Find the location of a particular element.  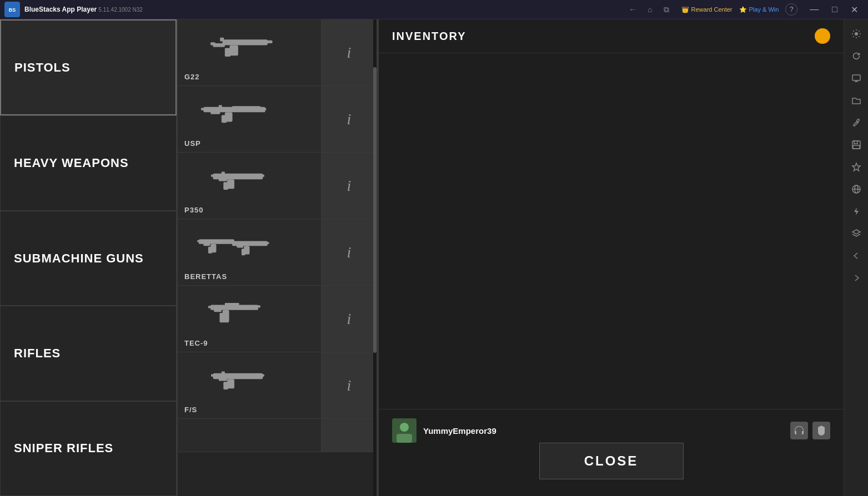

weapon-item-berettas: BERETTAS i is located at coordinates (277, 252).